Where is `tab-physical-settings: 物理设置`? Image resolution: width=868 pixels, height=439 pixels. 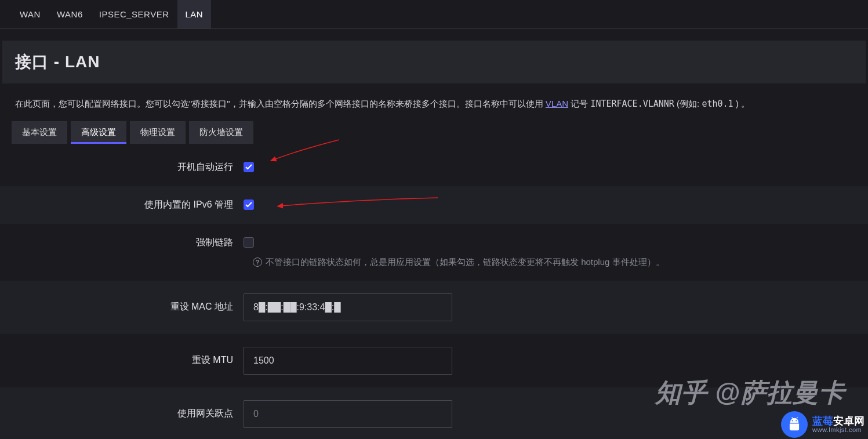
tab-physical-settings: 物理设置 is located at coordinates (158, 132).